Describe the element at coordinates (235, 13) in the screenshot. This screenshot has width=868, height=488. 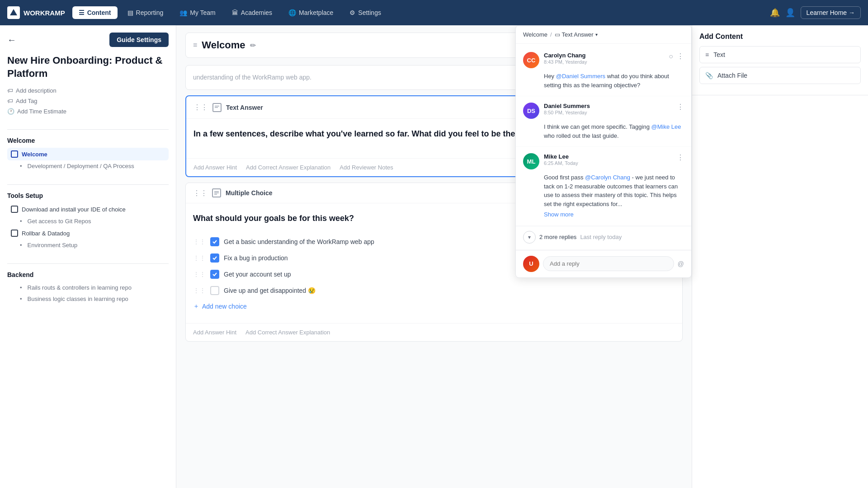
I see `academies-icon: 🏛` at that location.